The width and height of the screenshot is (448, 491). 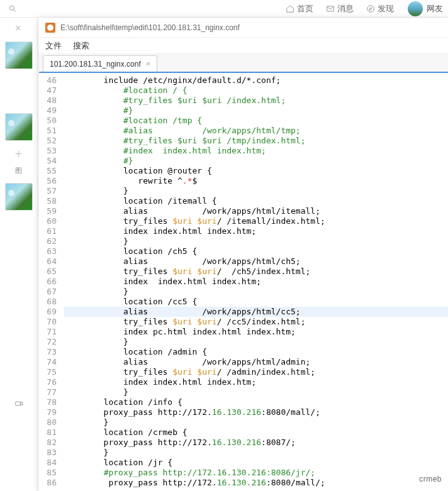 I want to click on compass-icon, so click(x=371, y=9).